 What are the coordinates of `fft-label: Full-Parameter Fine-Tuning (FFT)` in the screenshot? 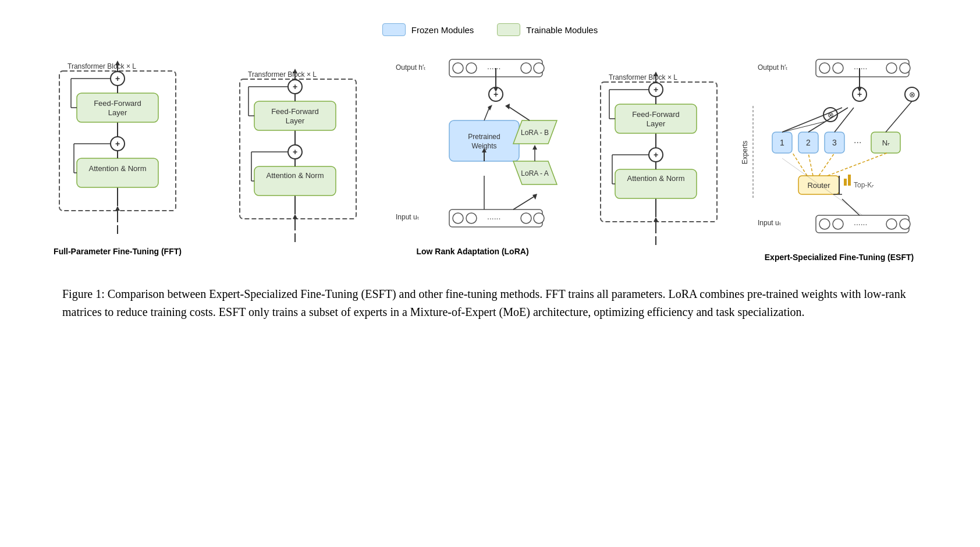 It's located at (118, 251).